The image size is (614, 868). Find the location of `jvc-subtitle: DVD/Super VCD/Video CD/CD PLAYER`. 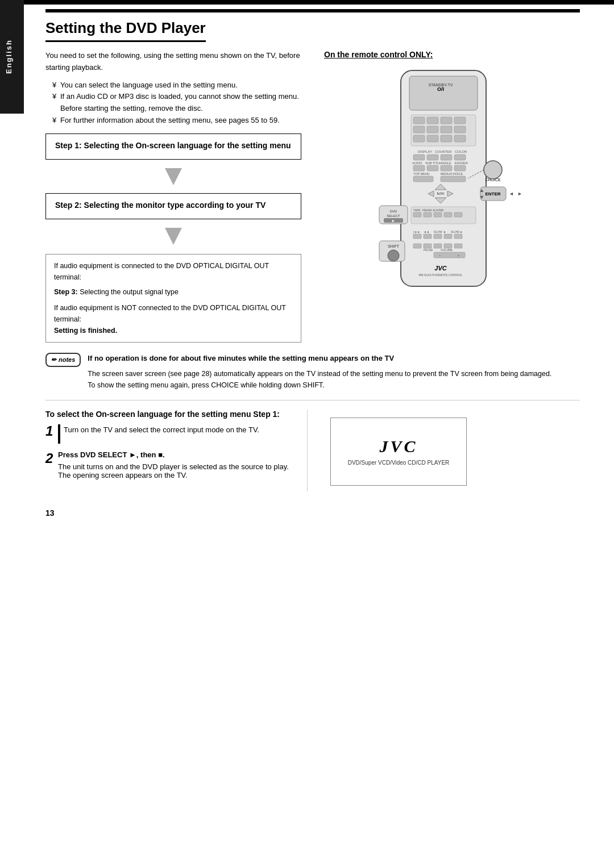

jvc-subtitle: DVD/Super VCD/Video CD/CD PLAYER is located at coordinates (399, 462).